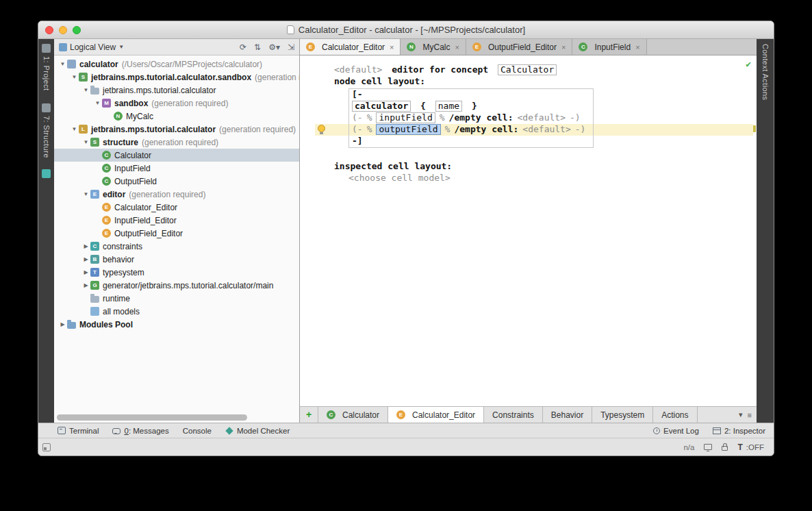  Describe the element at coordinates (177, 273) in the screenshot. I see `tree-item: ▶Ttypesystem` at that location.